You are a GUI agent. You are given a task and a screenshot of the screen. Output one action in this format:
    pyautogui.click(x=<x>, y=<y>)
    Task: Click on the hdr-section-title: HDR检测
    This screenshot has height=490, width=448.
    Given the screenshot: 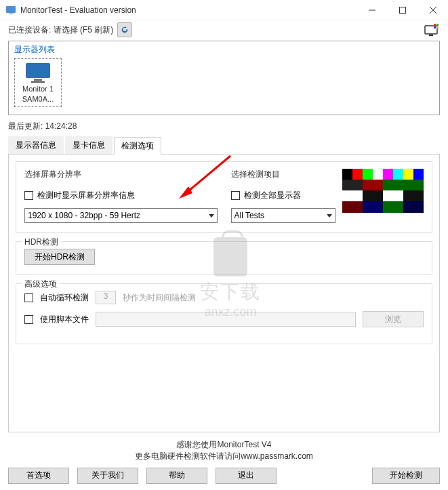 What is the action you would take?
    pyautogui.click(x=41, y=243)
    